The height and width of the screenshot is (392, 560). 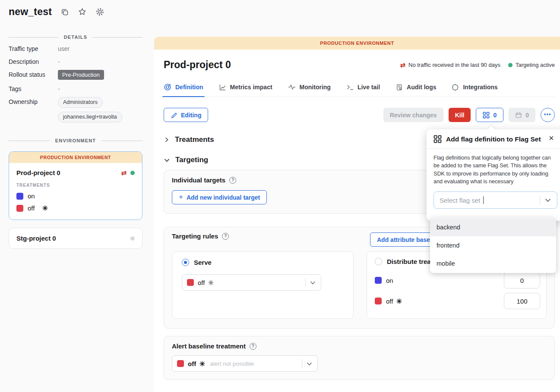 What do you see at coordinates (493, 175) in the screenshot?
I see `add-flag-set-popover: Add flag definition to Flag Set × Flag d…` at bounding box center [493, 175].